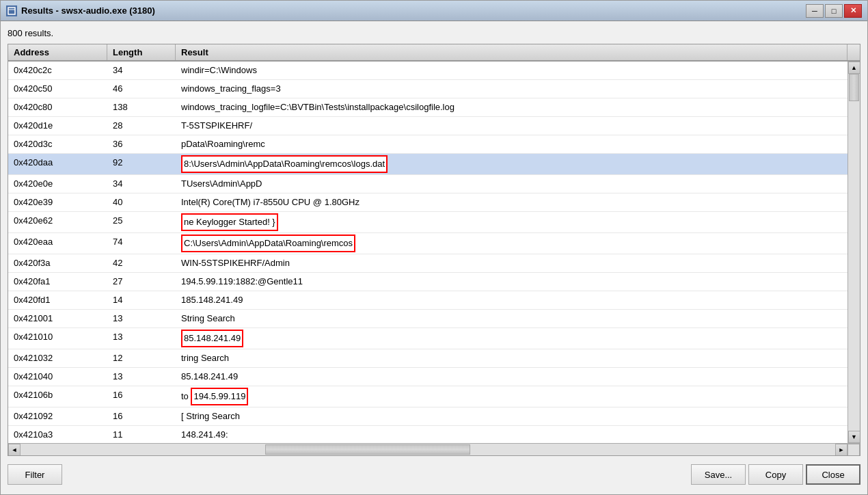 Image resolution: width=868 pixels, height=495 pixels. What do you see at coordinates (511, 52) in the screenshot?
I see `col-result: Result` at bounding box center [511, 52].